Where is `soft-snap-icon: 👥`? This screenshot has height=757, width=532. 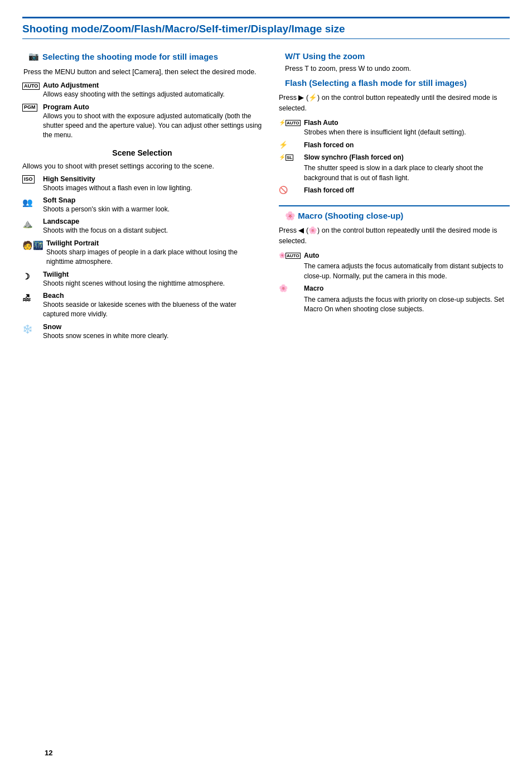
soft-snap-icon: 👥 is located at coordinates (31, 202).